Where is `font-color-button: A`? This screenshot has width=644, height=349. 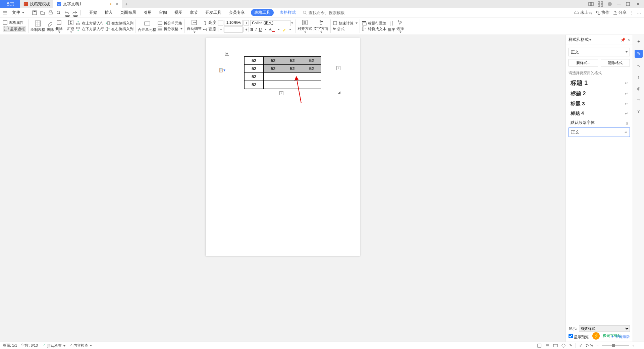 font-color-button: A is located at coordinates (272, 30).